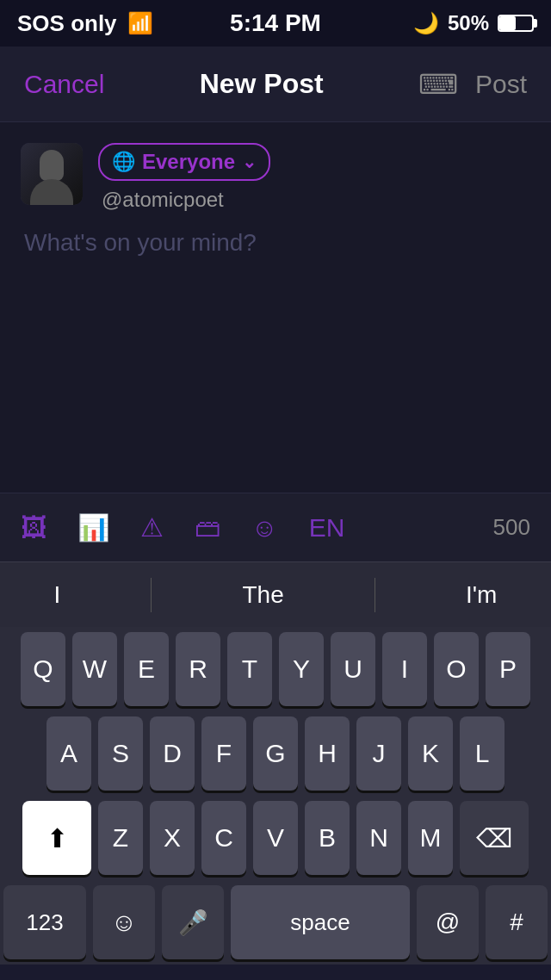  I want to click on key-a: A, so click(69, 754).